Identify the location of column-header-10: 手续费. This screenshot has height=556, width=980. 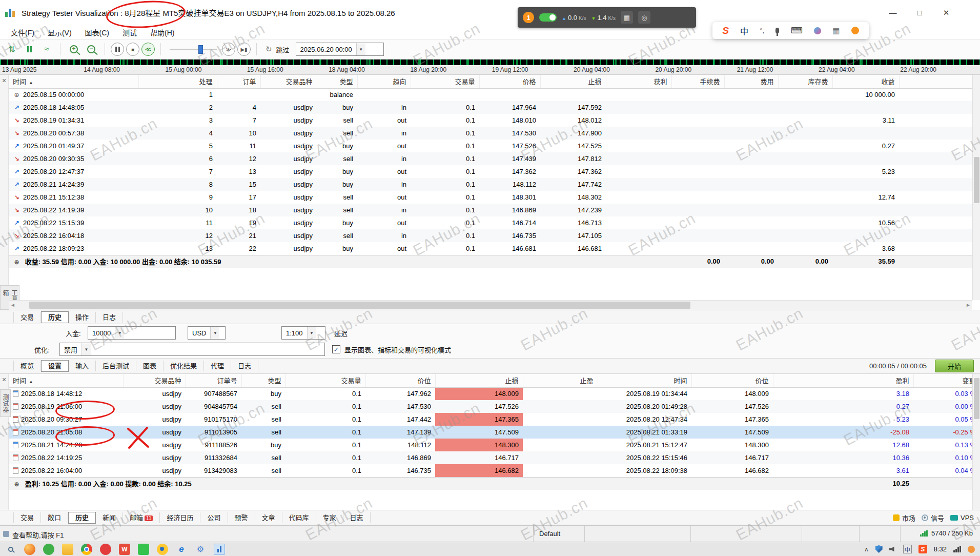
(698, 82).